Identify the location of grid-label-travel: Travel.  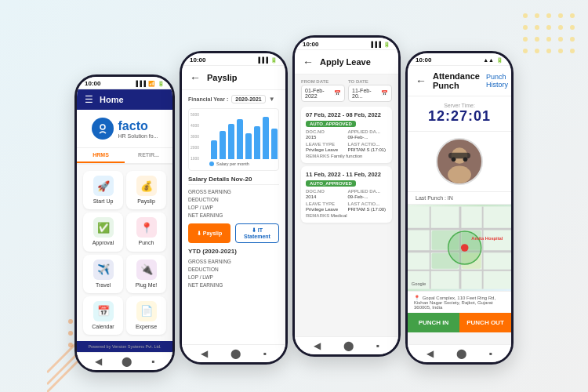
(103, 285).